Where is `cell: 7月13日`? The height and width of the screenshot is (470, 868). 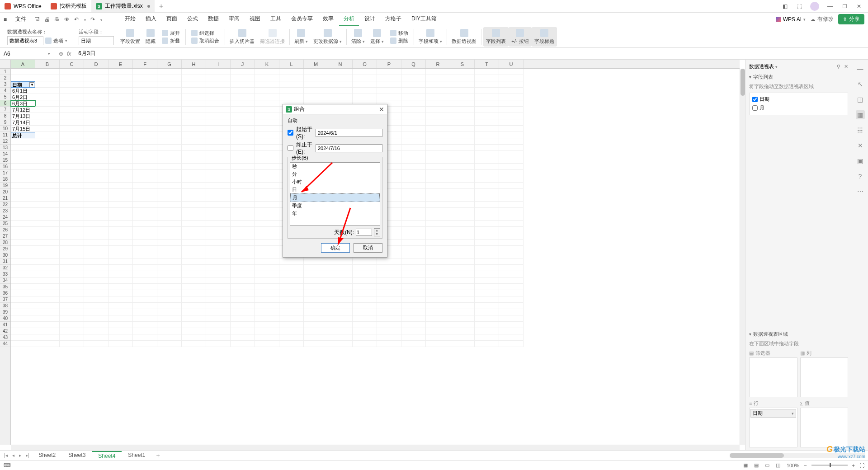 cell: 7月13日 is located at coordinates (23, 116).